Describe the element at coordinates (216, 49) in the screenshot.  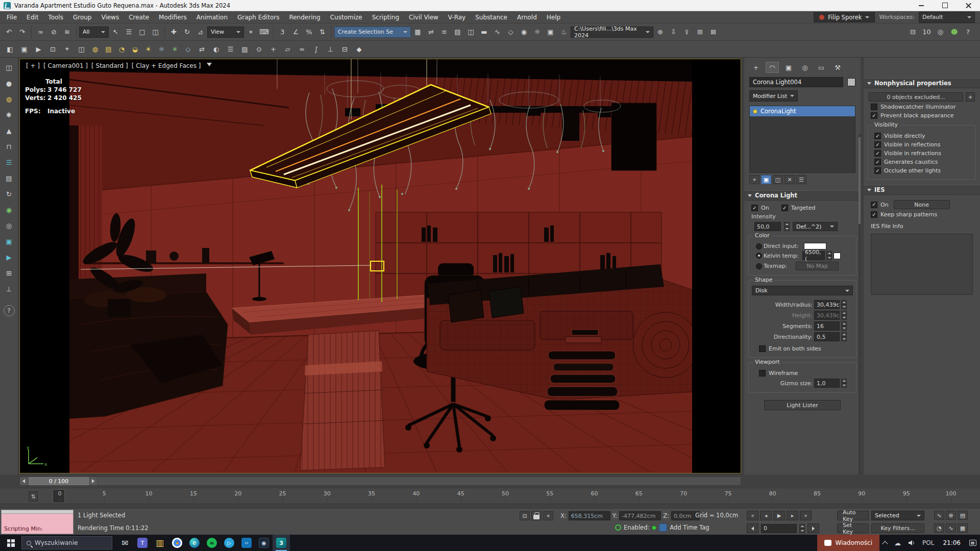
I see `corona-material-icon: ◐` at that location.